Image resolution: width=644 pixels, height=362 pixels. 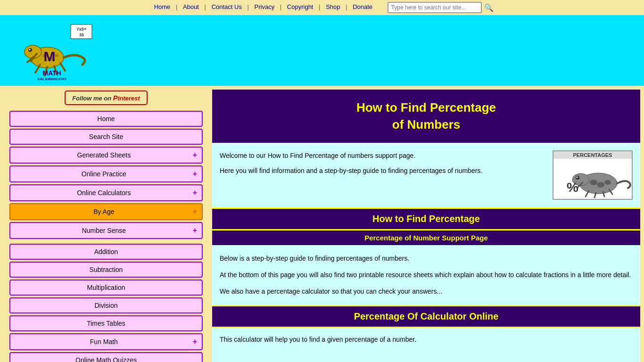 What do you see at coordinates (106, 270) in the screenshot?
I see `sidebar-item-subtraction: Subtraction` at bounding box center [106, 270].